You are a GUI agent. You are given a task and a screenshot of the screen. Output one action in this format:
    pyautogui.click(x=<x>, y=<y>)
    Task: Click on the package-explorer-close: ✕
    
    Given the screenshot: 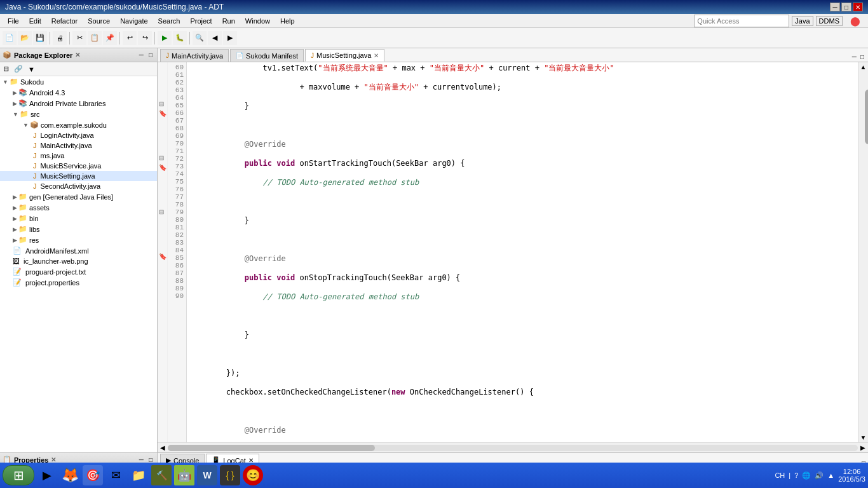 What is the action you would take?
    pyautogui.click(x=78, y=55)
    